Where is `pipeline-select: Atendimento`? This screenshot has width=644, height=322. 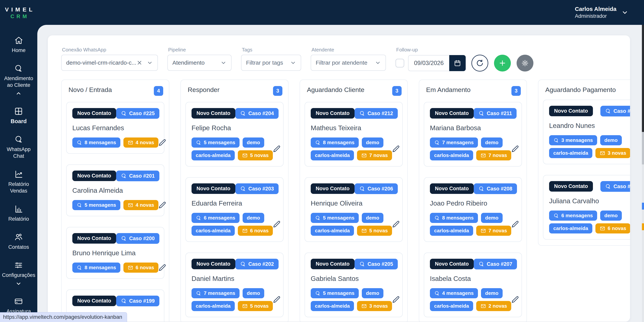
pipeline-select: Atendimento is located at coordinates (200, 63).